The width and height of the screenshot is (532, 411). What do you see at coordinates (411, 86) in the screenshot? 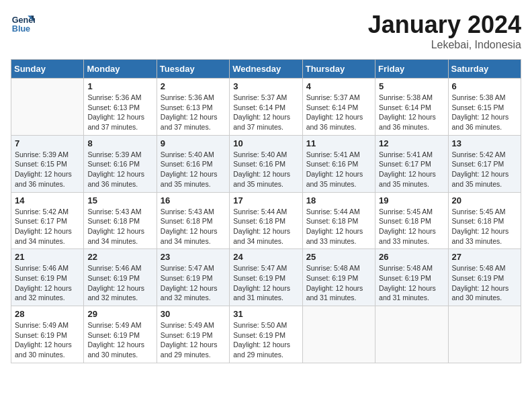
I see `day-number: 5` at bounding box center [411, 86].